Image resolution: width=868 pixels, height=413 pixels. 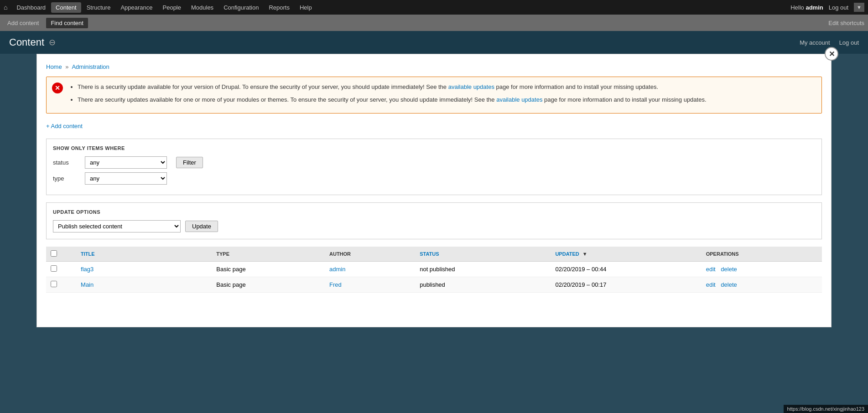 What do you see at coordinates (31, 7) in the screenshot?
I see `nav-dashboard: Dashboard` at bounding box center [31, 7].